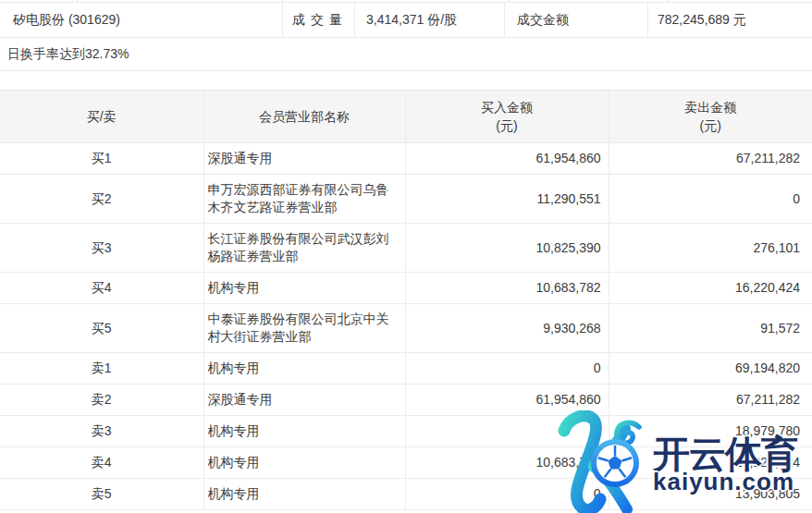  I want to click on side-rank-cell: 卖4, so click(102, 463).